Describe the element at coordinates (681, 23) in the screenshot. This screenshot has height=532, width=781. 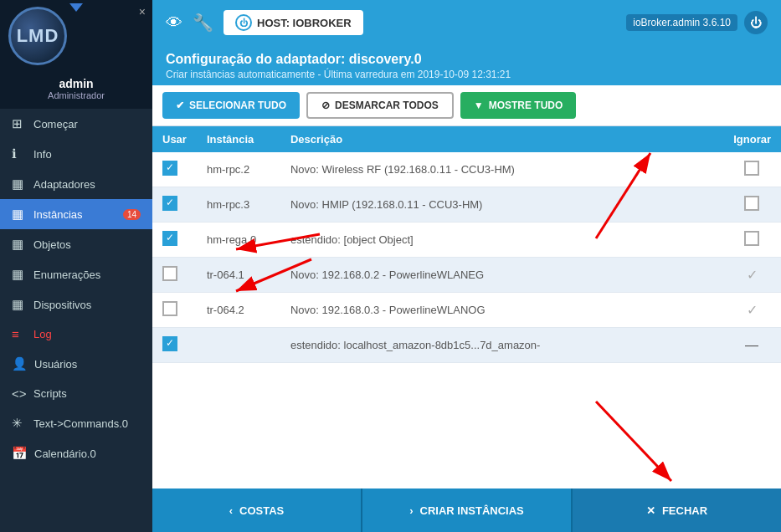
I see `version-text: ioBroker.admin 3.6.10` at that location.